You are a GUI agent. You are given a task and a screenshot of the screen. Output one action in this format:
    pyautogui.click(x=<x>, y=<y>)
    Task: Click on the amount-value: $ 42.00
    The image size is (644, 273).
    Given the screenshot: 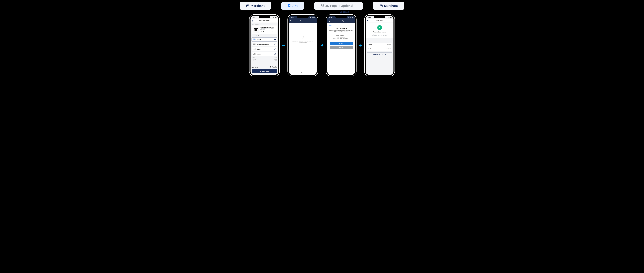 What is the action you would take?
    pyautogui.click(x=389, y=44)
    